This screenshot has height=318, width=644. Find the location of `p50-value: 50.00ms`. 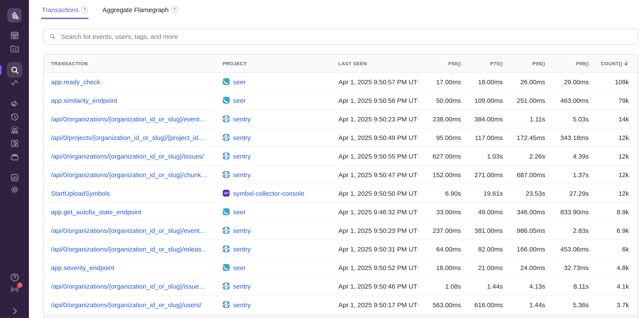

p50-value: 50.00ms is located at coordinates (440, 100).